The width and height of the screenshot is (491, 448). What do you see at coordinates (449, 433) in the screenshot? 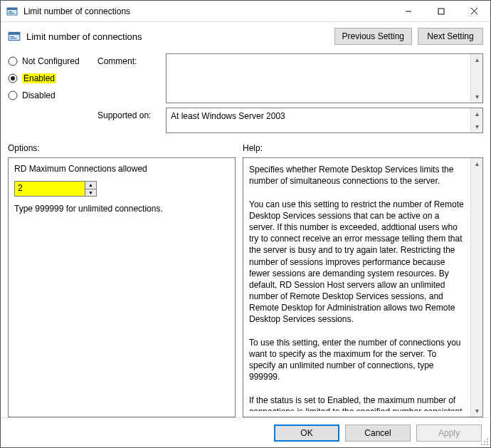
I see `apply-button: Apply` at bounding box center [449, 433].